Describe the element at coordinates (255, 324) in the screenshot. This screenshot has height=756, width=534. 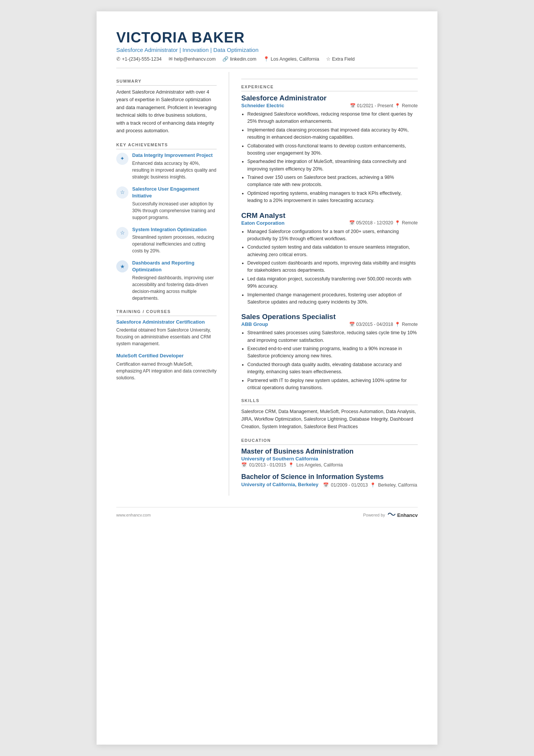
I see `company-name-2: ABB Group` at that location.